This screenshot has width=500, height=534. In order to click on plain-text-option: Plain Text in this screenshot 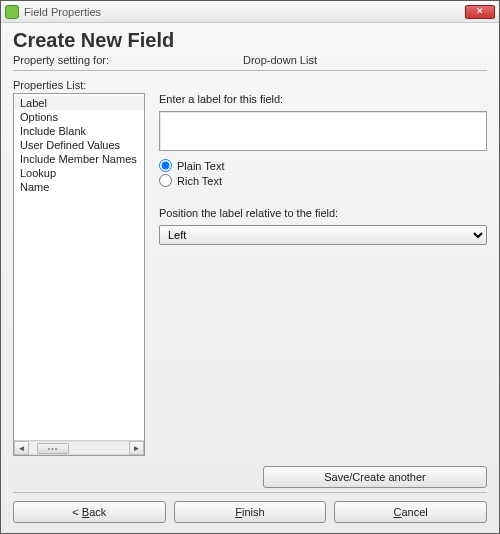, I will do `click(323, 166)`.